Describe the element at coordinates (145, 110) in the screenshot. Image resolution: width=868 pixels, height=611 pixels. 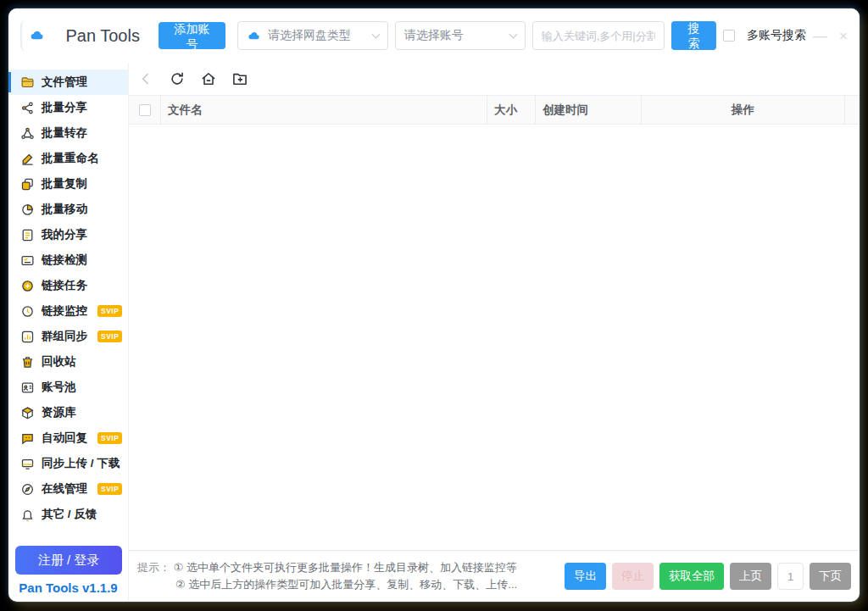
I see `select-all-cell` at that location.